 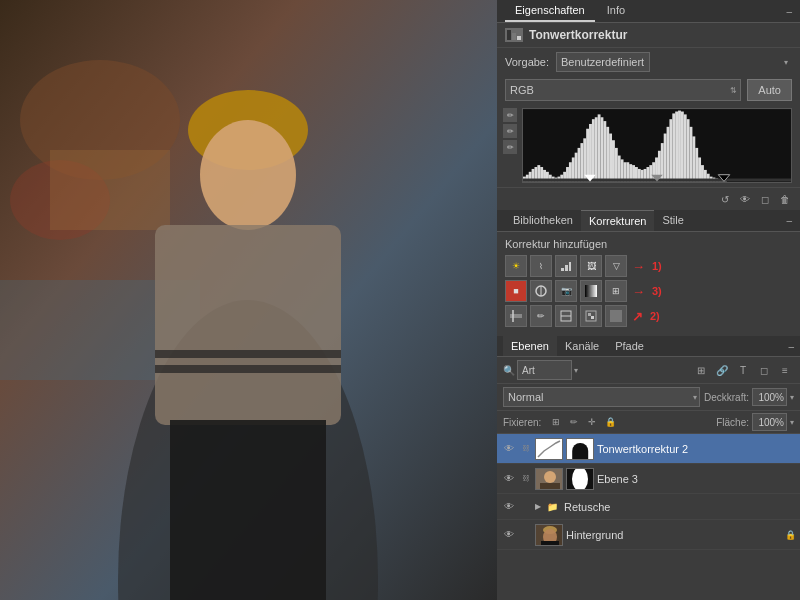 What do you see at coordinates (566, 291) in the screenshot?
I see `camera-btn: 📷` at bounding box center [566, 291].